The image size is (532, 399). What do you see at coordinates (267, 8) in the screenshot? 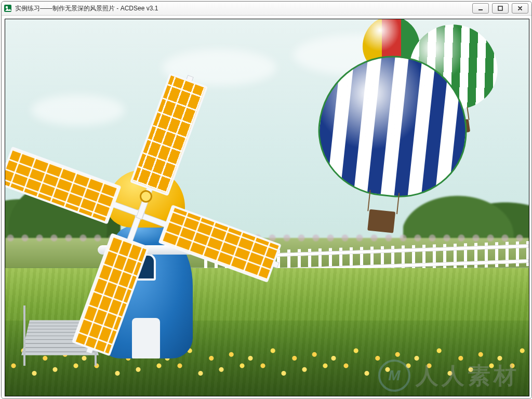
I see `titlebar: 实例练习——制作无景深的风景照片 - ACDSee v3.1` at bounding box center [267, 8].